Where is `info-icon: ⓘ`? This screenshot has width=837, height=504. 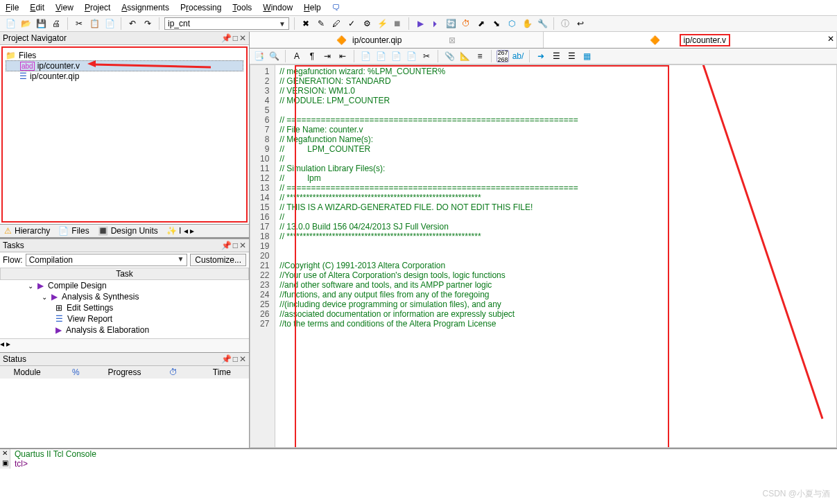 info-icon: ⓘ is located at coordinates (565, 24).